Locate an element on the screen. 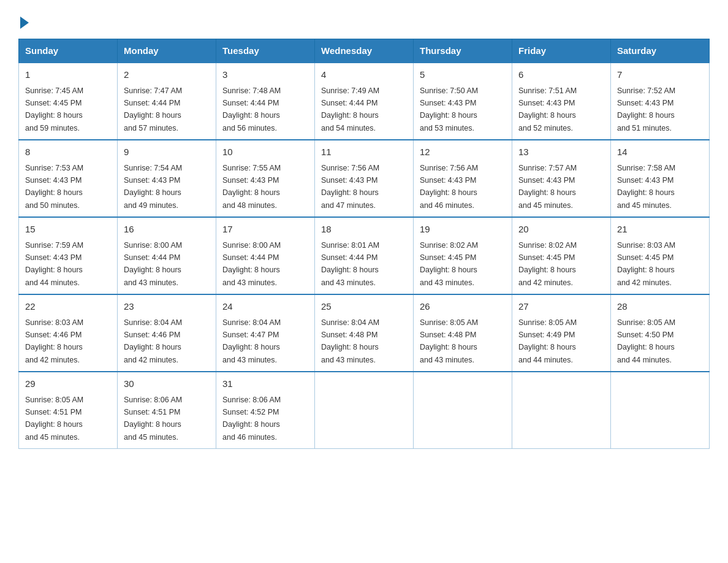 The height and width of the screenshot is (563, 728). calendar-day-cell: 1Sunrise: 7:45 AMSunset: 4:45 PMDaylight… is located at coordinates (69, 101).